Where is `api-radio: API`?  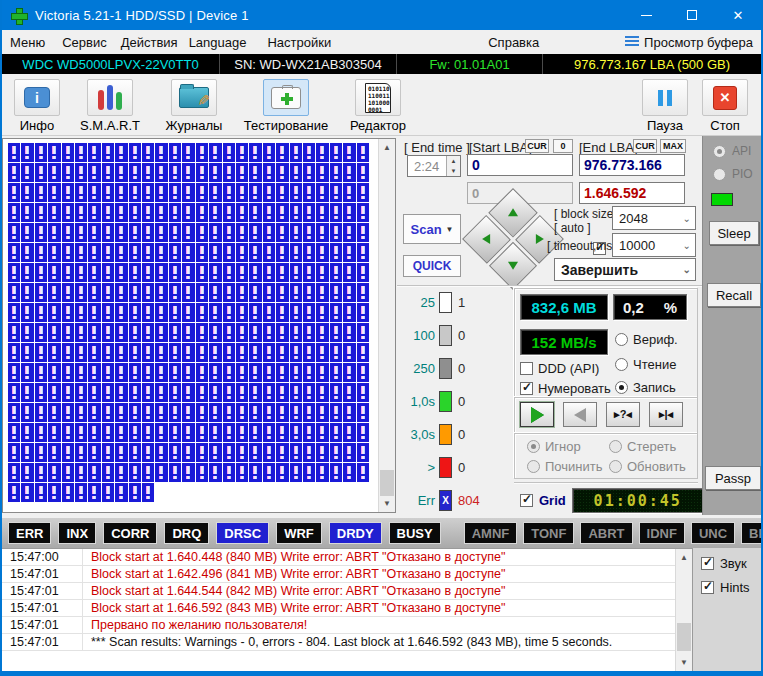 api-radio: API is located at coordinates (732, 151).